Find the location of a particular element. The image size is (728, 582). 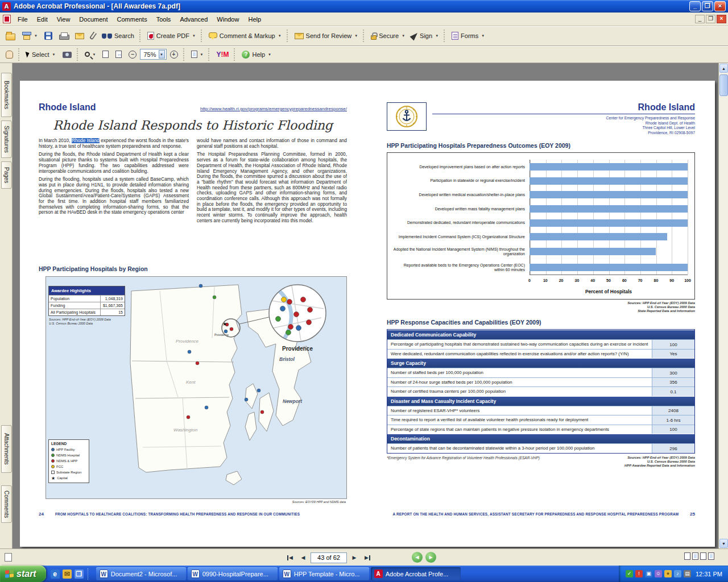

search-button: Search is located at coordinates (118, 36).